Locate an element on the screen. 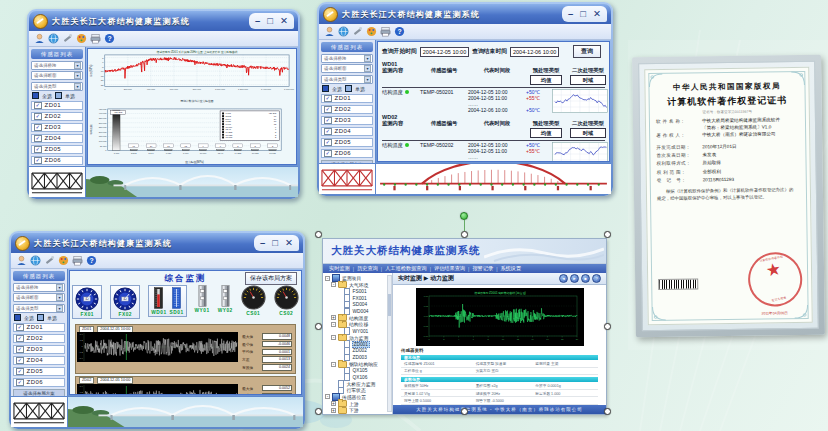  forward-icon: ► is located at coordinates (574, 278).